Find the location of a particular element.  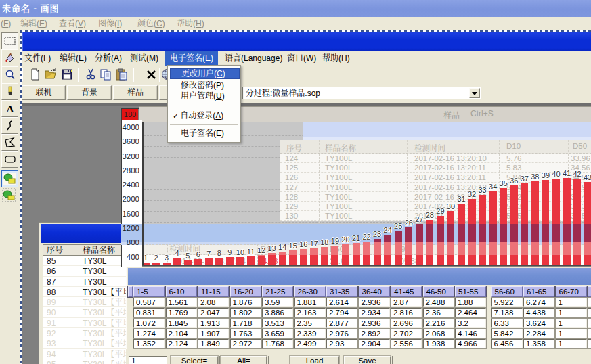

dist-cell: 2.794 is located at coordinates (342, 313).